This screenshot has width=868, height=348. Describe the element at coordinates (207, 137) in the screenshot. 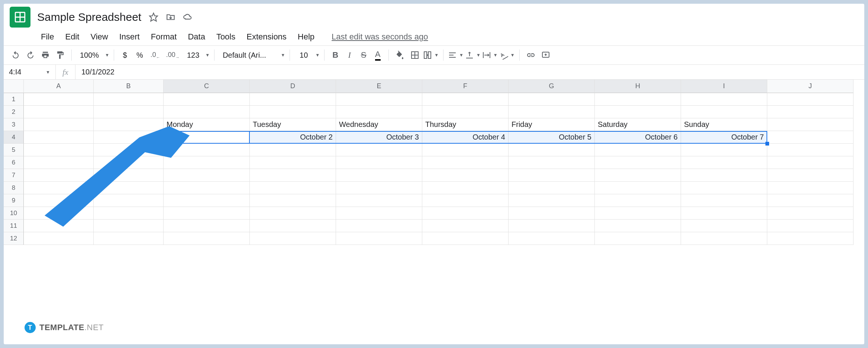

I see `cell-C4: October 1` at that location.